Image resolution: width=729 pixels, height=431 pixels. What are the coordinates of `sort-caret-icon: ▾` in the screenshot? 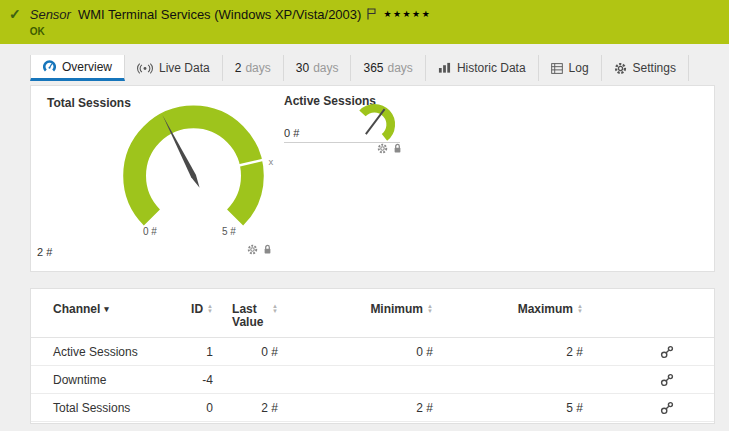 It's located at (106, 309).